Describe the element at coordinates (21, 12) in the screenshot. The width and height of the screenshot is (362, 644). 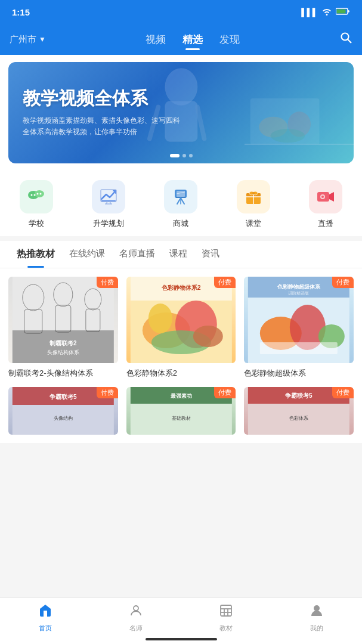
I see `time-display: 1:15` at that location.